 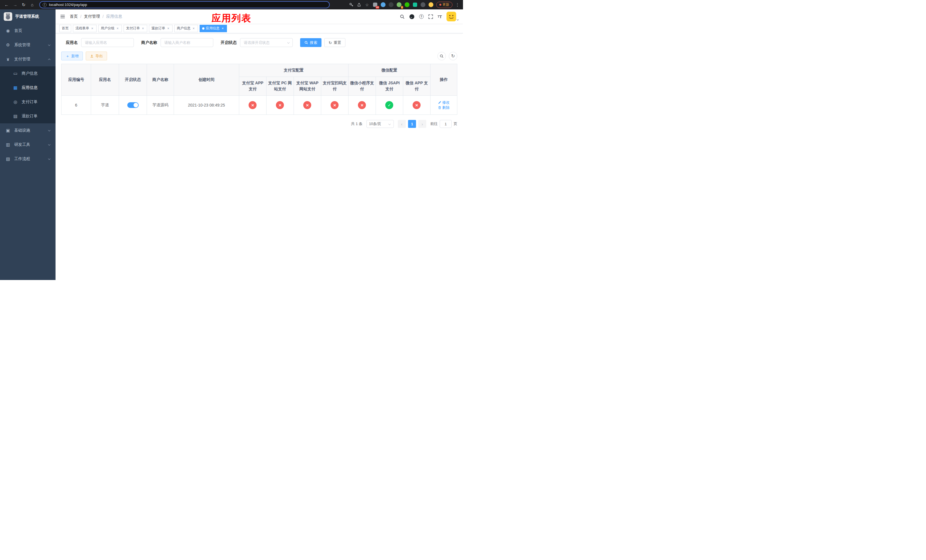 What do you see at coordinates (72, 56) in the screenshot?
I see `add-button: ＋ 新增` at bounding box center [72, 56].